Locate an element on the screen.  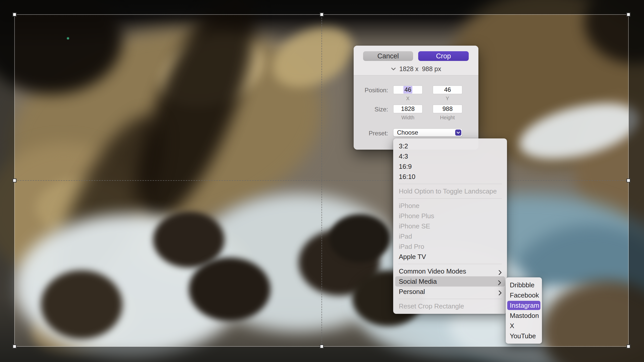
submenu-item-label: X is located at coordinates (512, 326).